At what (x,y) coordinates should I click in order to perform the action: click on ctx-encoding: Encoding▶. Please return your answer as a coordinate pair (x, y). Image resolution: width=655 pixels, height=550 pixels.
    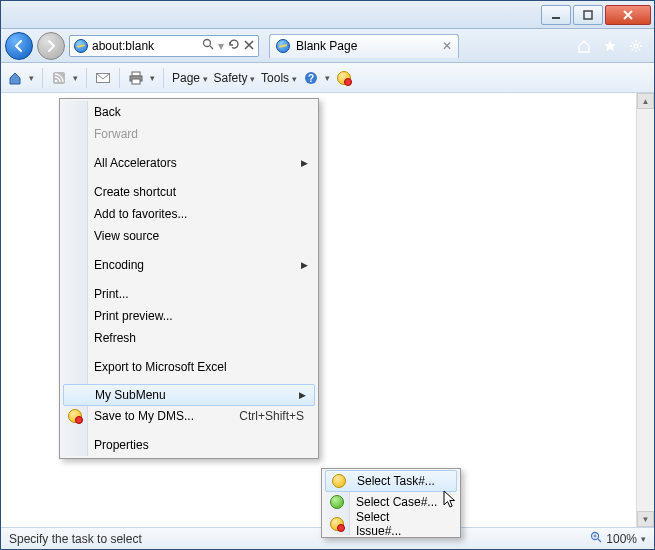
    Looking at the image, I should click on (189, 265).